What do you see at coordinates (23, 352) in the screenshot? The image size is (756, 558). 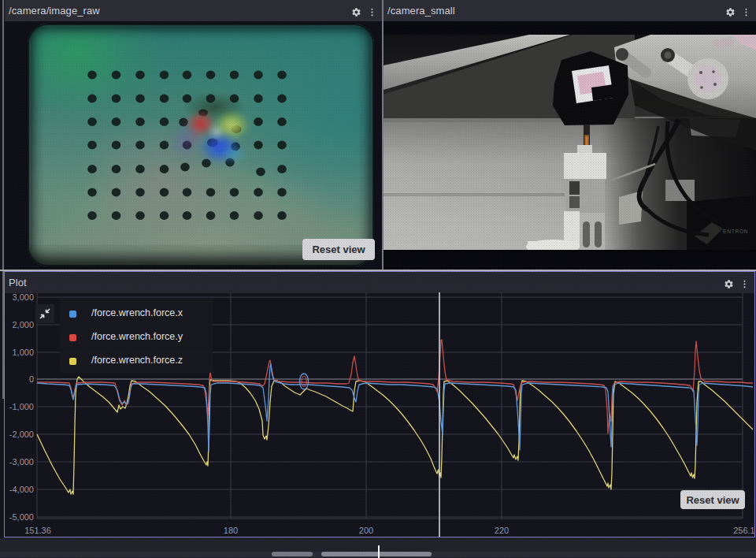 I see `svg-text: 1,000` at bounding box center [23, 352].